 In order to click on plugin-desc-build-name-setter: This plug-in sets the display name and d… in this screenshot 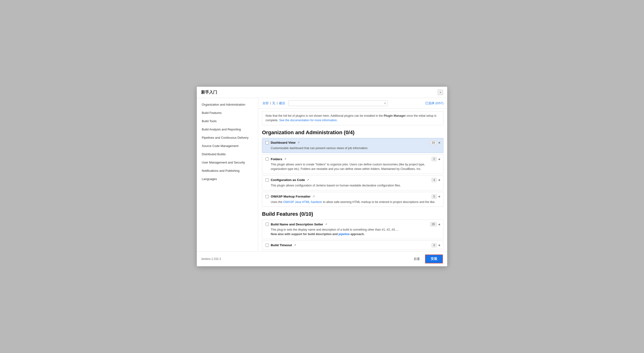, I will do `click(356, 232)`.